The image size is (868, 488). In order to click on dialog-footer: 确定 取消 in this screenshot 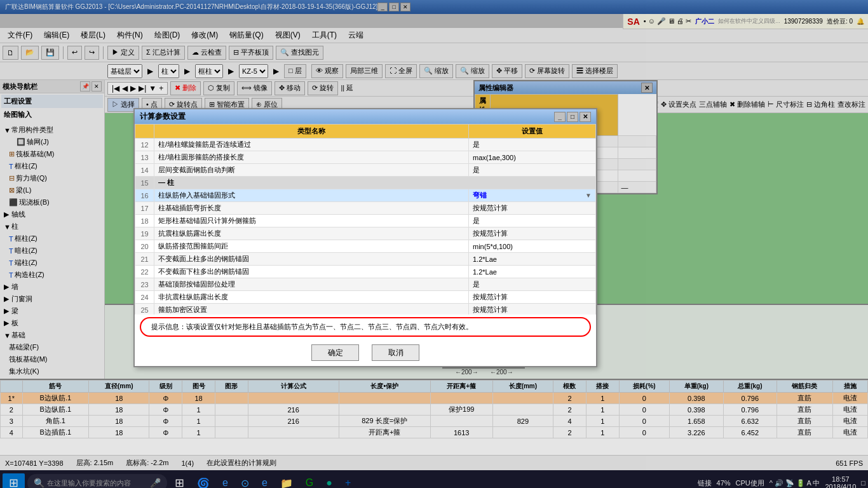, I will do `click(365, 353)`.